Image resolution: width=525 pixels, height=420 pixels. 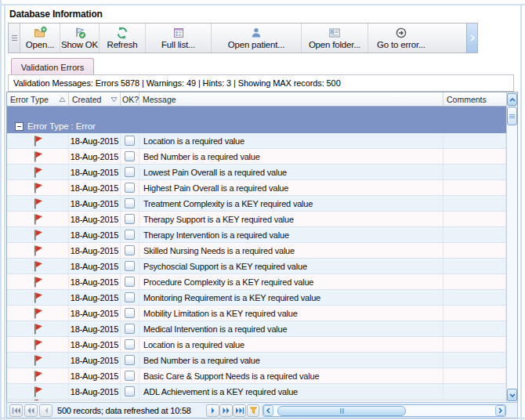 What do you see at coordinates (240, 411) in the screenshot?
I see `last-record-button` at bounding box center [240, 411].